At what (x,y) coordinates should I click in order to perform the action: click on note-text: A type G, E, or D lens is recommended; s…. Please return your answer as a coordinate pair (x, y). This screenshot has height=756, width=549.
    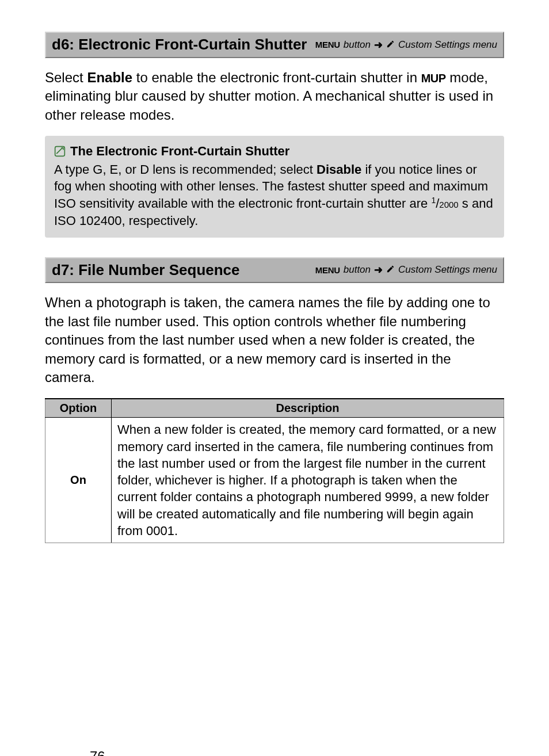
    Looking at the image, I should click on (185, 169).